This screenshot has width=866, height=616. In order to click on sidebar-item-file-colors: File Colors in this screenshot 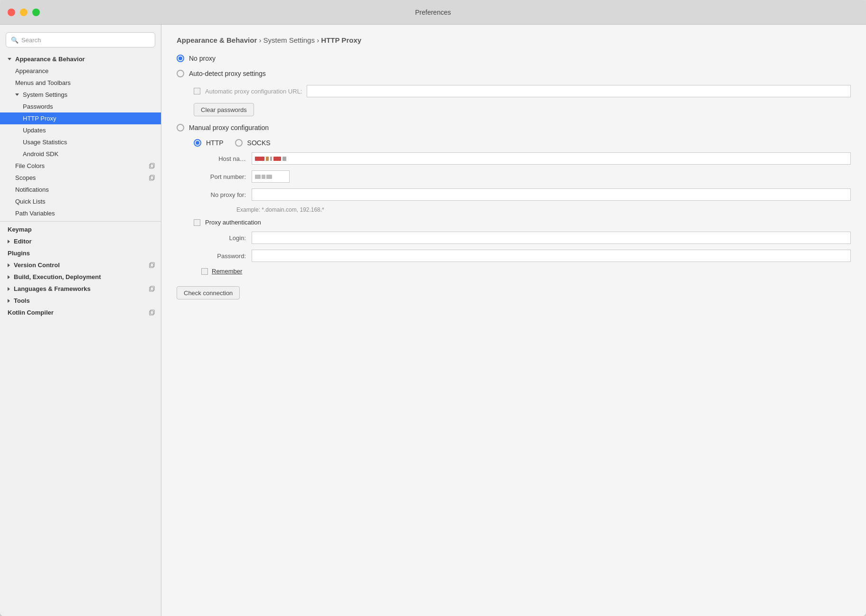, I will do `click(81, 166)`.